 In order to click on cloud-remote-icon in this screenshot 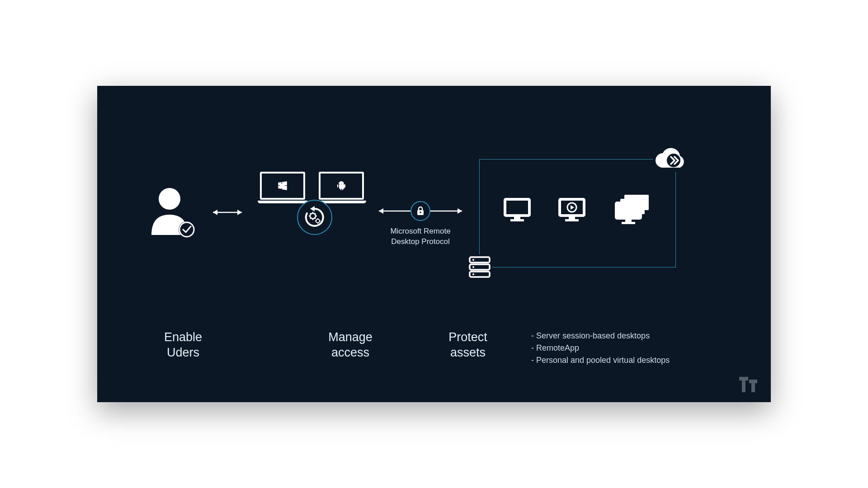, I will do `click(671, 159)`.